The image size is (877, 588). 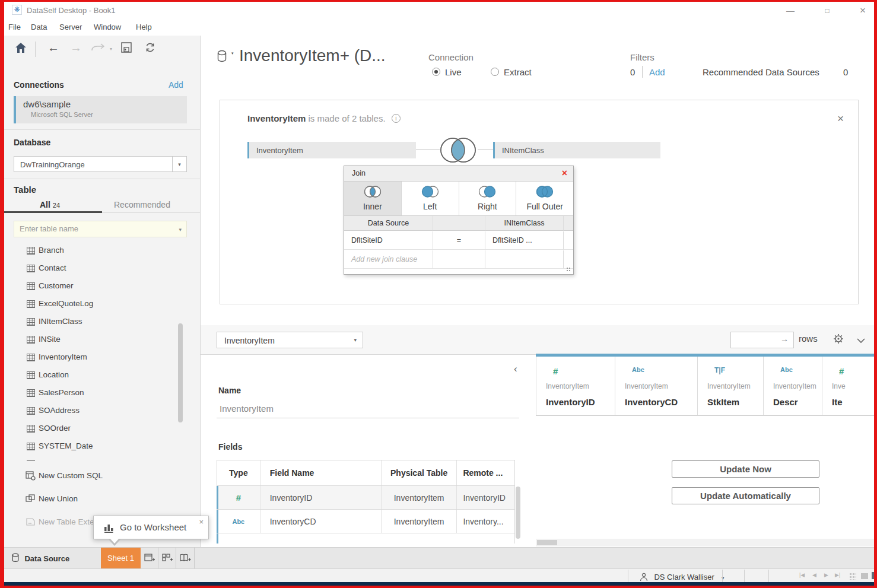 What do you see at coordinates (150, 49) in the screenshot?
I see `refresh-icon` at bounding box center [150, 49].